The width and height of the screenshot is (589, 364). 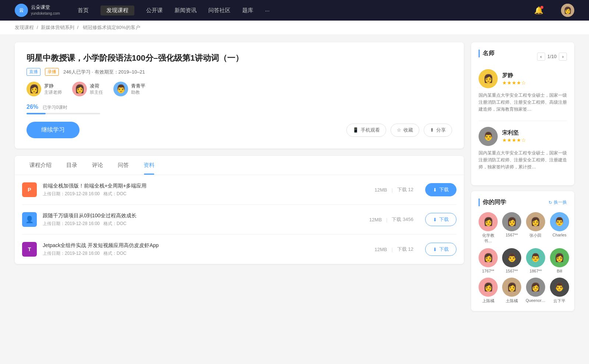 I want to click on download-icon-2: ⬇, so click(x=435, y=220).